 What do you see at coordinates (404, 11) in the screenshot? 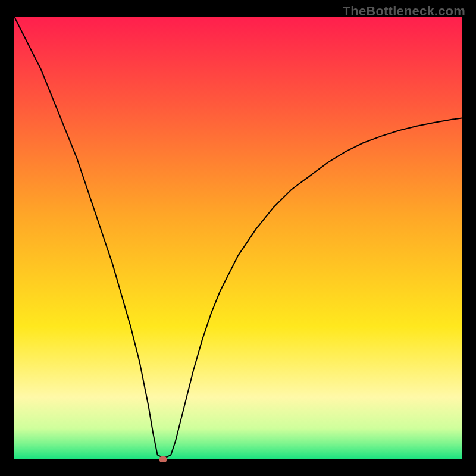
I see `watermark-label: TheBottleneck.com` at bounding box center [404, 11].